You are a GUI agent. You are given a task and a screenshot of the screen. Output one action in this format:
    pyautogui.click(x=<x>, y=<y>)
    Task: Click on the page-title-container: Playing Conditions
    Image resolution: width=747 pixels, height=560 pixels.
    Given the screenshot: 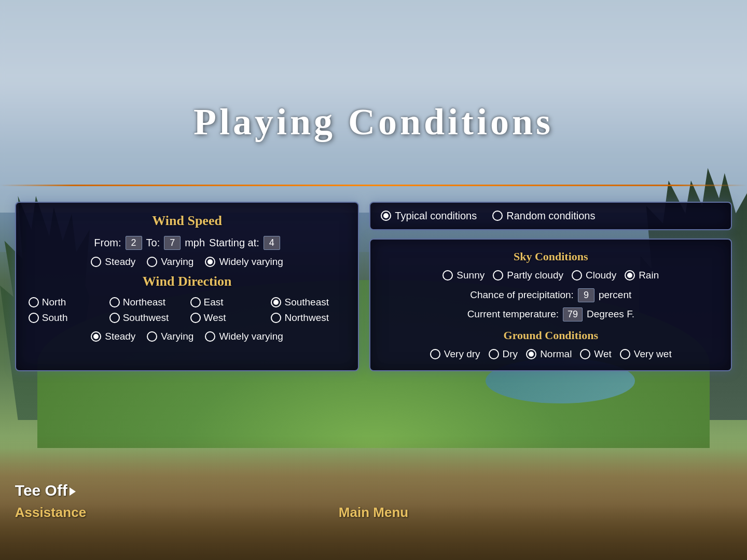 What is the action you would take?
    pyautogui.click(x=374, y=122)
    